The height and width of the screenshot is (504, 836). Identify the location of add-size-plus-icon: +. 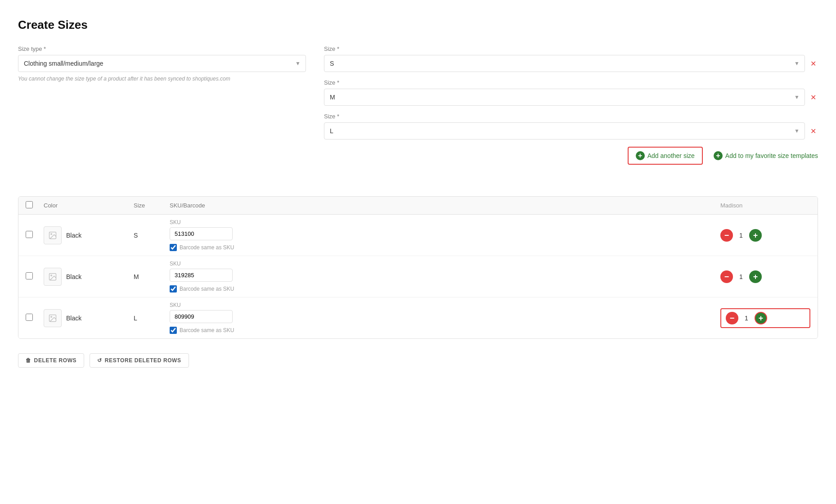
(640, 156).